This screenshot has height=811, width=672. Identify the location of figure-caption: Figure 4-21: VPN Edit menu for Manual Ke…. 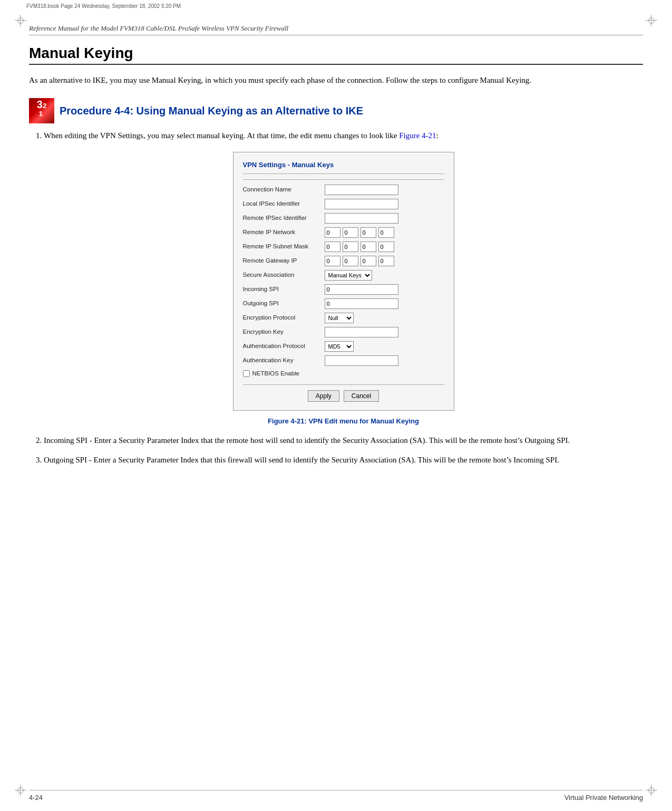
(344, 421).